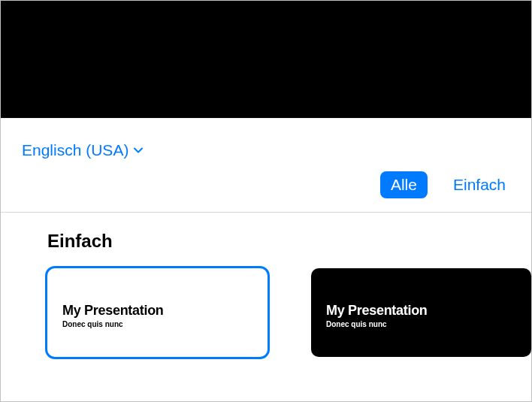 The width and height of the screenshot is (532, 402). I want to click on language-row: Englisch (USA), so click(266, 139).